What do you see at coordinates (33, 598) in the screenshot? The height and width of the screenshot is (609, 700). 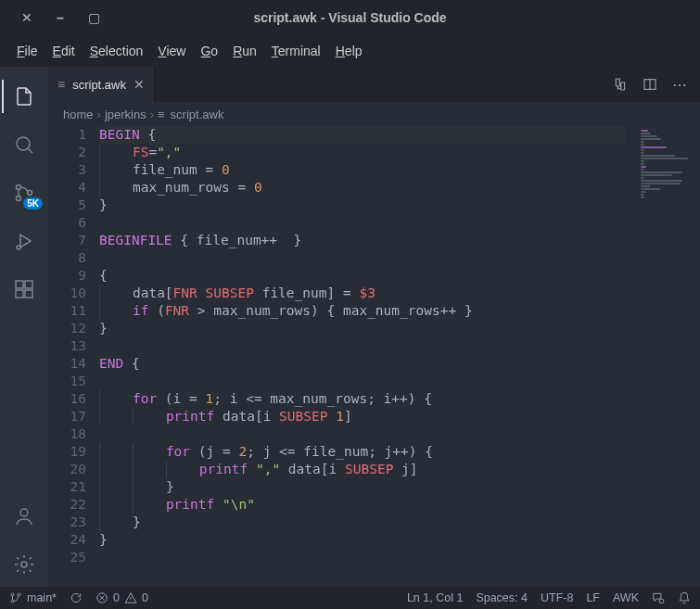 I see `status-branch: main*` at bounding box center [33, 598].